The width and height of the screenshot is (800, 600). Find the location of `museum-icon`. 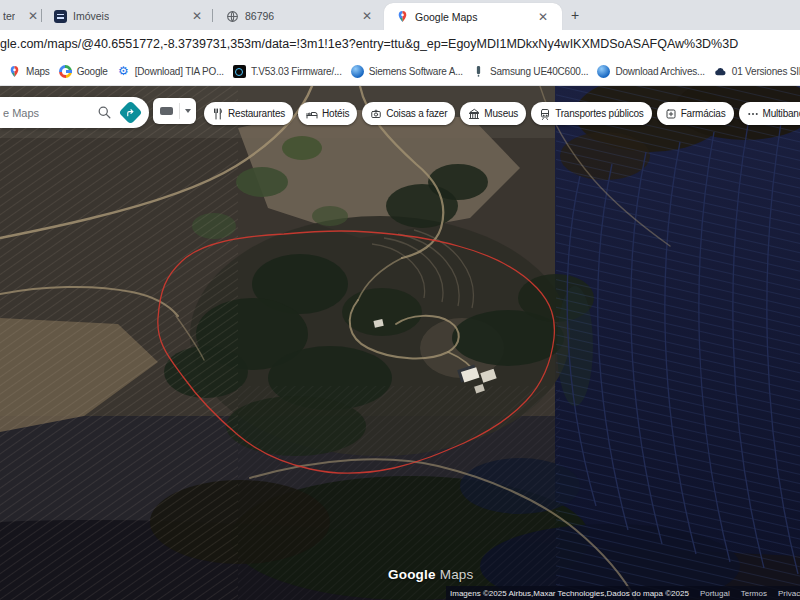

museum-icon is located at coordinates (474, 114).